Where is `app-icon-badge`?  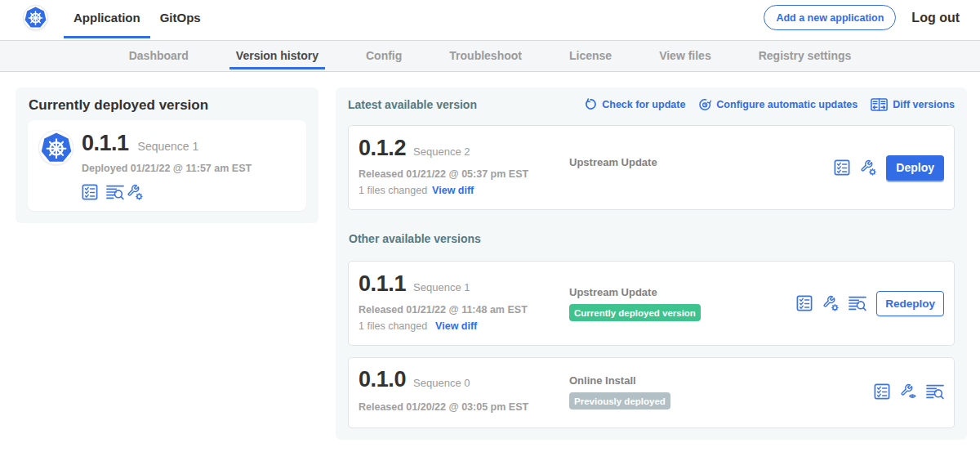
app-icon-badge is located at coordinates (56, 147).